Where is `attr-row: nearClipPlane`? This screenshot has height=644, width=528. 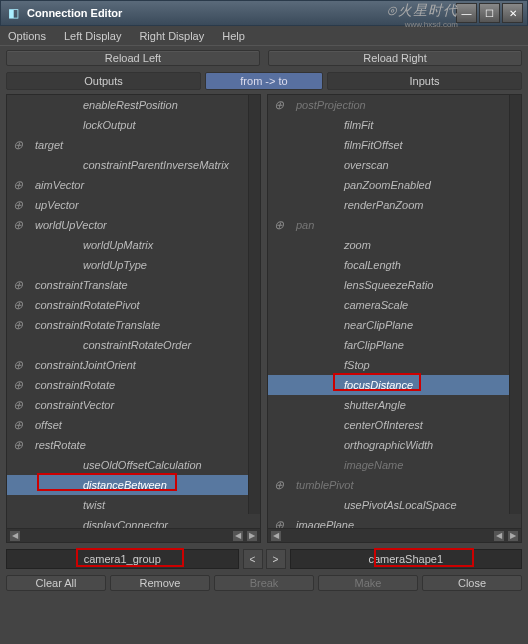
attr-row: nearClipPlane is located at coordinates (394, 325).